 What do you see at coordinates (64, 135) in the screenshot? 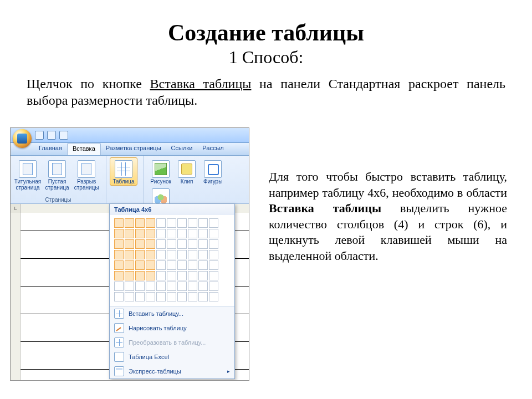
I see `qat-redo-icon` at bounding box center [64, 135].